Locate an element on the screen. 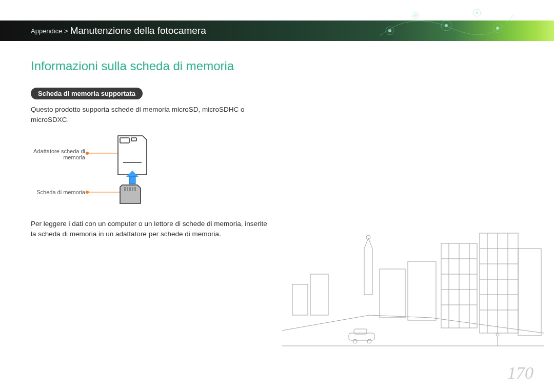  diagram-label-card: Scheda di memoria is located at coordinates (57, 192).